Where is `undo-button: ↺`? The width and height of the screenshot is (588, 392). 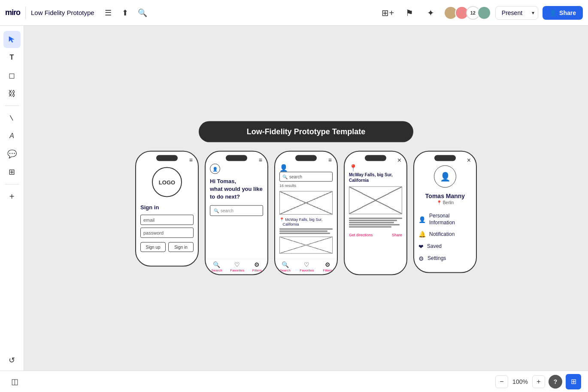
undo-button: ↺ is located at coordinates (12, 360).